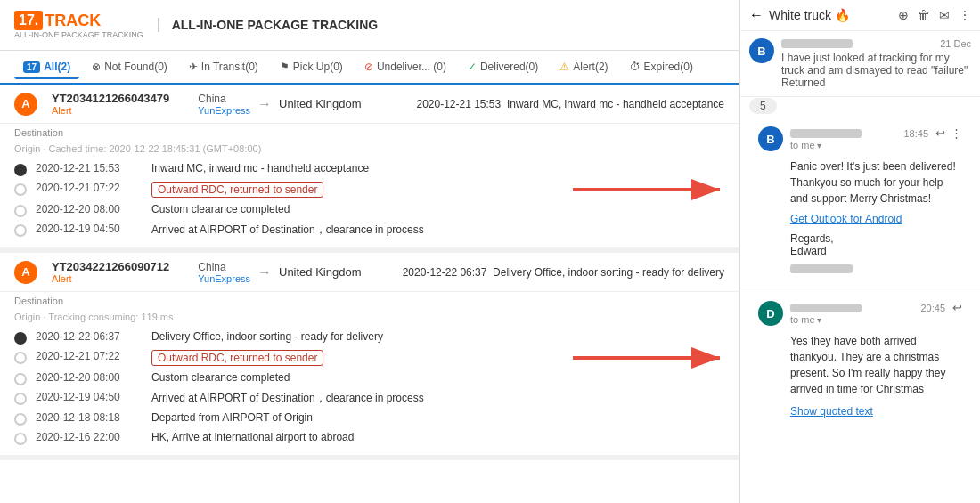 The image size is (980, 503). Describe the element at coordinates (369, 301) in the screenshot. I see `destination-label-2: Destination` at that location.